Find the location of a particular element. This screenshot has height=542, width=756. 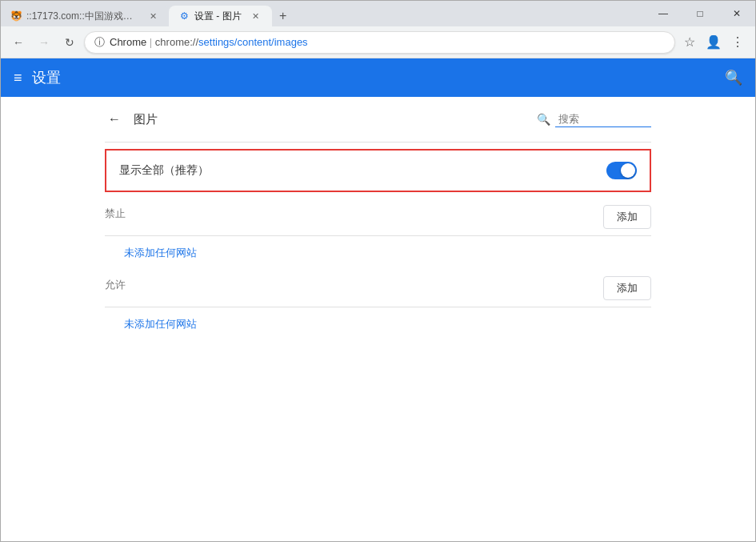

reload-button: ↻ is located at coordinates (70, 42).